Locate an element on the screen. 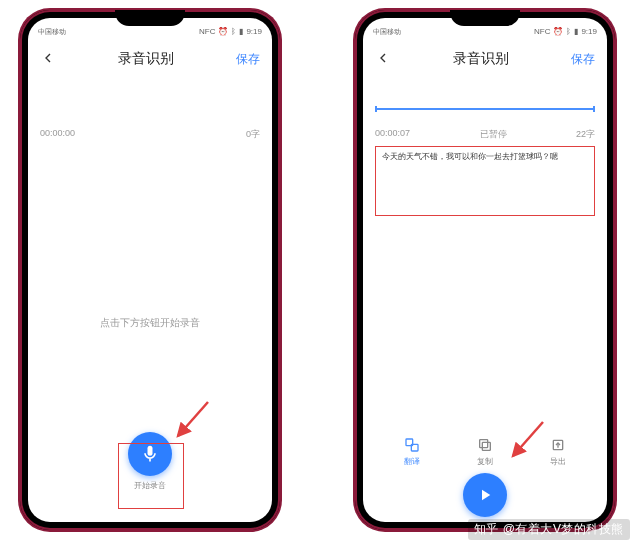 This screenshot has width=640, height=546. elapsed-time: 00:00:00 is located at coordinates (58, 134).